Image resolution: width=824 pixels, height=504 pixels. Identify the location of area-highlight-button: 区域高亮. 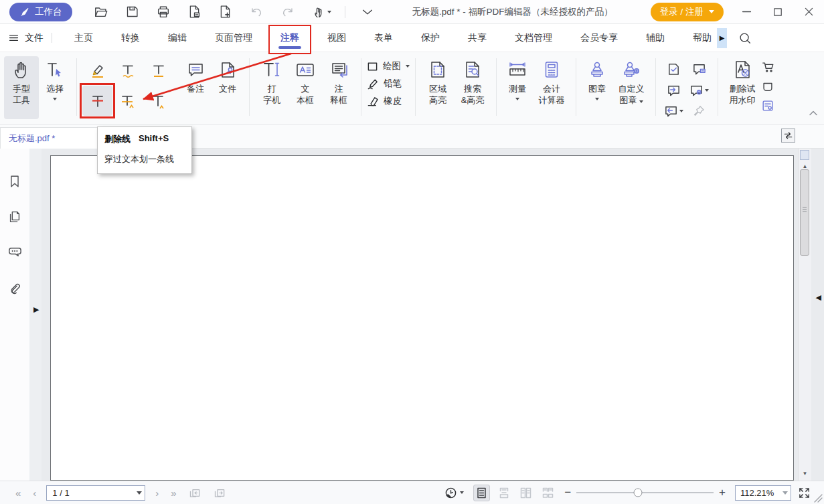
(438, 88).